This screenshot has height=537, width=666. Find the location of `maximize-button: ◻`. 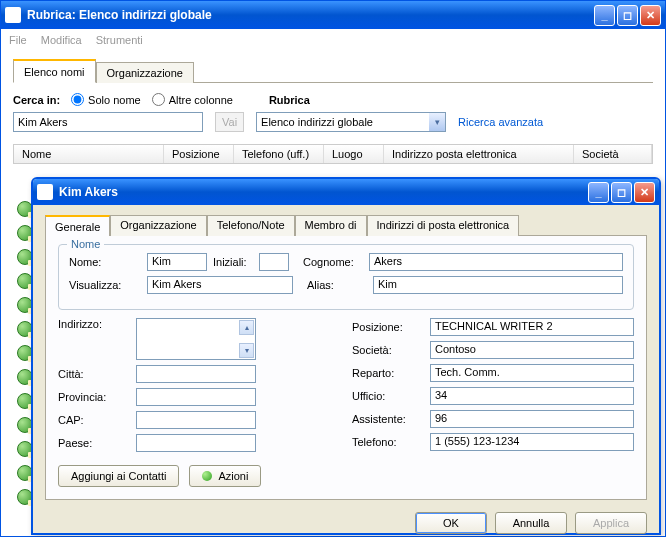

maximize-button: ◻ is located at coordinates (628, 16).